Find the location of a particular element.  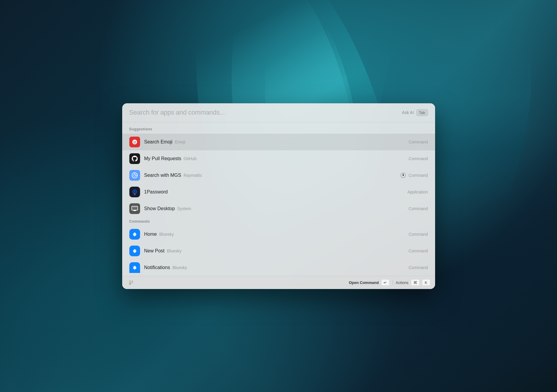

result-text-notifications: Notifications Bluesky is located at coordinates (274, 268).